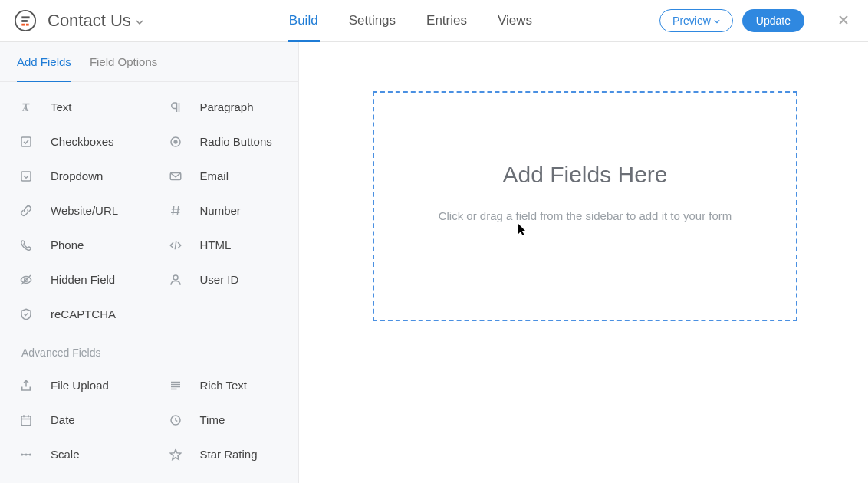 This screenshot has height=483, width=868. What do you see at coordinates (89, 21) in the screenshot?
I see `form-title-text: Contact Us` at bounding box center [89, 21].